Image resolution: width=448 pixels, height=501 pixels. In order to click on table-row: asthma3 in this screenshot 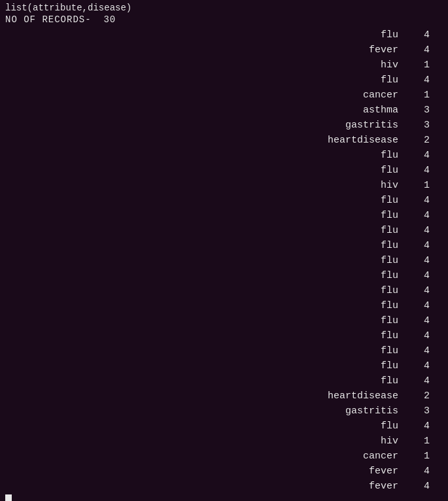, I will do `click(224, 110)`.